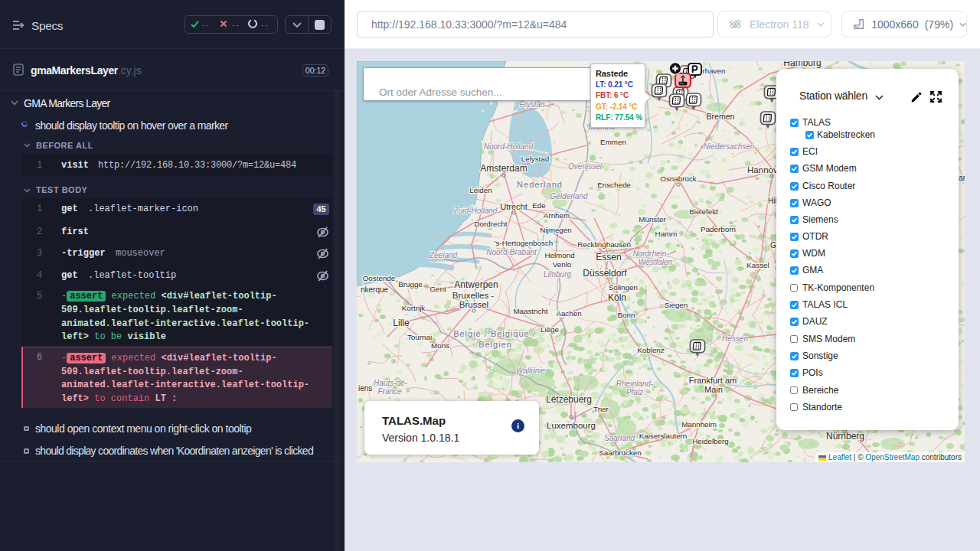  I want to click on svg-text: Dordrecht, so click(490, 223).